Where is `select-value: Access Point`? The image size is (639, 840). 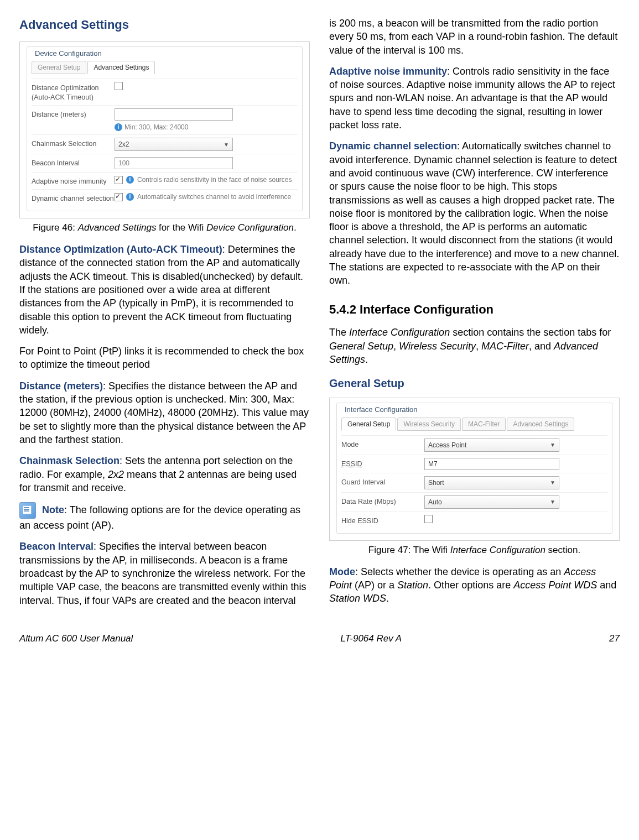
select-value: Access Point is located at coordinates (447, 445).